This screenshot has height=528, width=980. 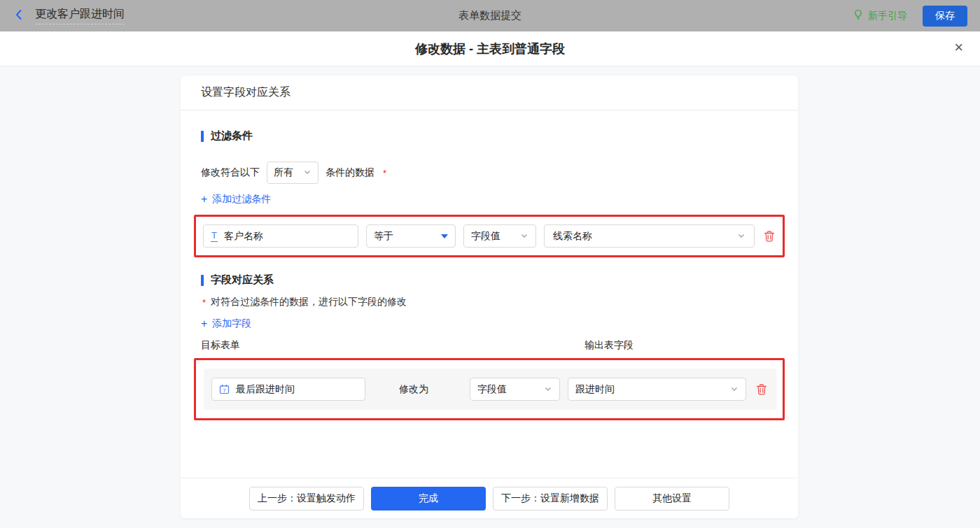 I want to click on mapping-row-highlight: 7 最后跟进时间 修改为 字段值 跟进时间, so click(x=489, y=389).